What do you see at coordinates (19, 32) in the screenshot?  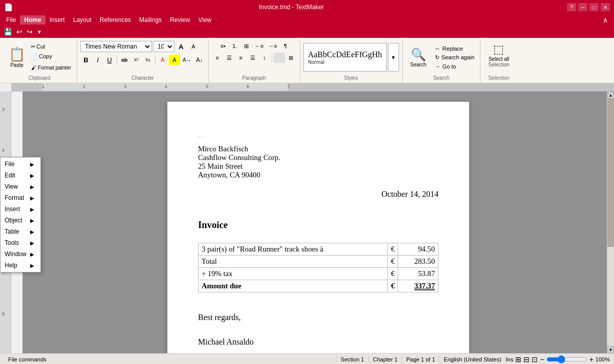 I see `qa-undo: ↩` at bounding box center [19, 32].